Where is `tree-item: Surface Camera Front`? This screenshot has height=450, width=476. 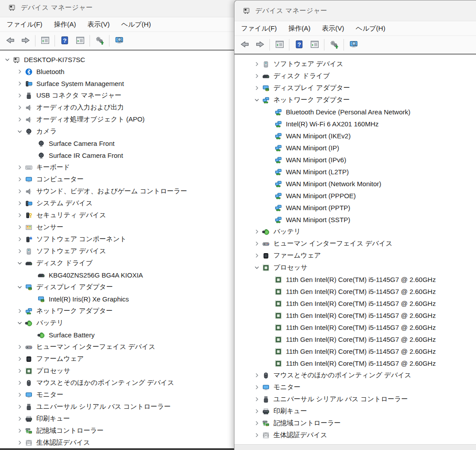 tree-item: Surface Camera Front is located at coordinates (119, 144).